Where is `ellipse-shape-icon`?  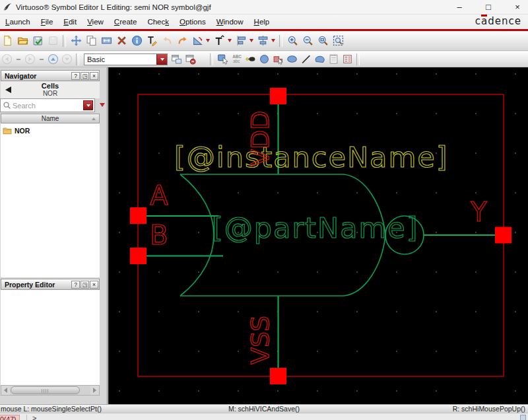
ellipse-shape-icon is located at coordinates (292, 59).